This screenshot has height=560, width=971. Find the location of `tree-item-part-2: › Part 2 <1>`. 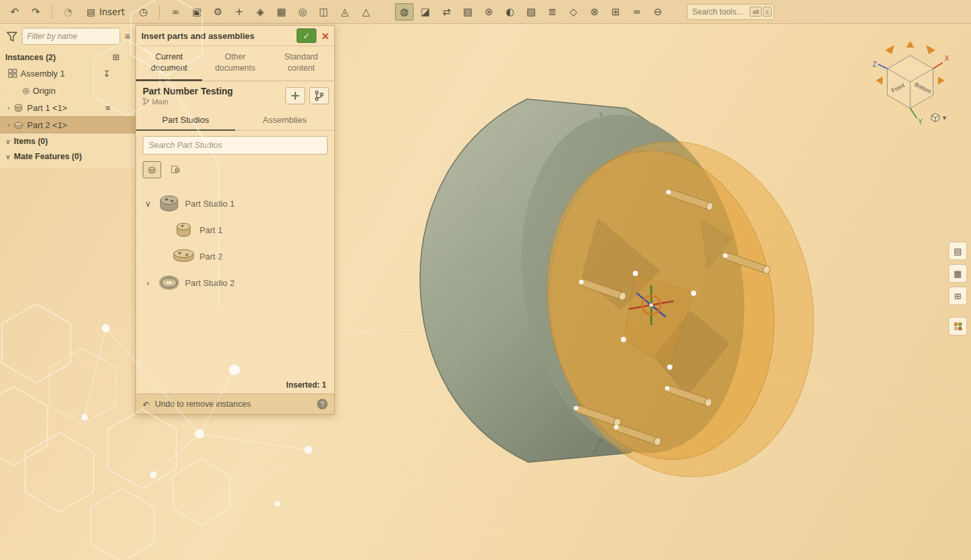

tree-item-part-2: › Part 2 <1> is located at coordinates (67, 125).